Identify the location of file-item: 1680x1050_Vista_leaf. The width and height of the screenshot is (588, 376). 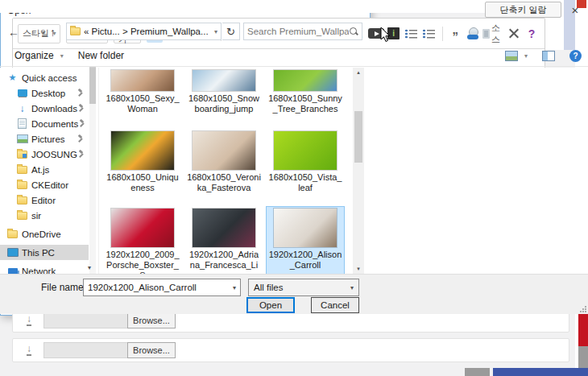
(305, 167).